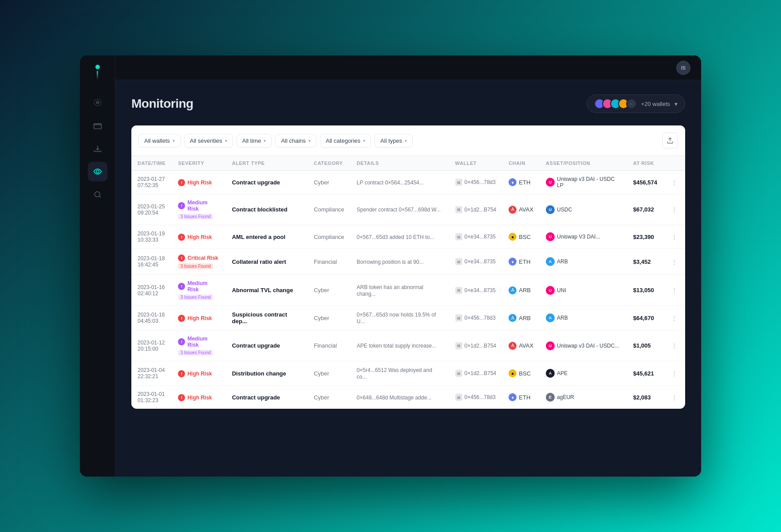 Image resolution: width=781 pixels, height=532 pixels. What do you see at coordinates (521, 237) in the screenshot?
I see `cell-chain: ● BSC` at bounding box center [521, 237].